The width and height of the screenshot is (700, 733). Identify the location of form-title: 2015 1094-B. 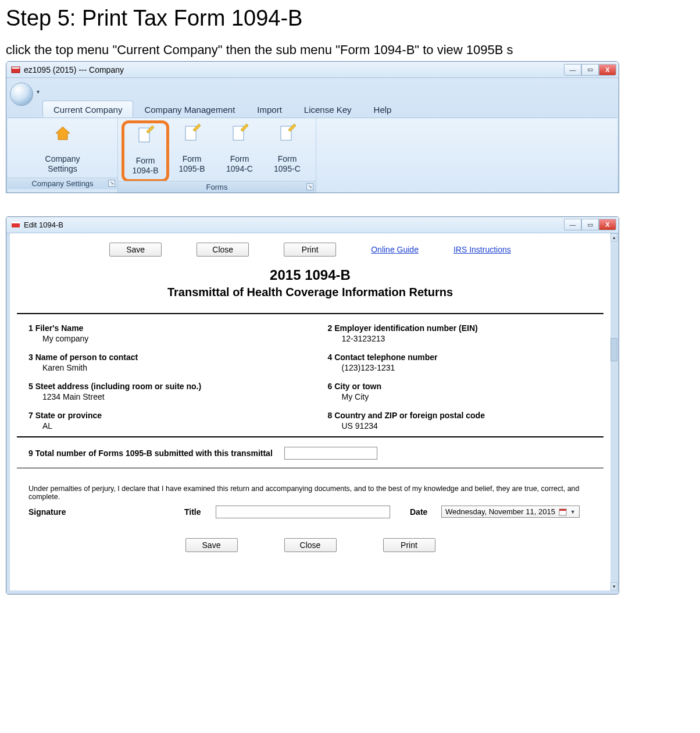
(310, 275).